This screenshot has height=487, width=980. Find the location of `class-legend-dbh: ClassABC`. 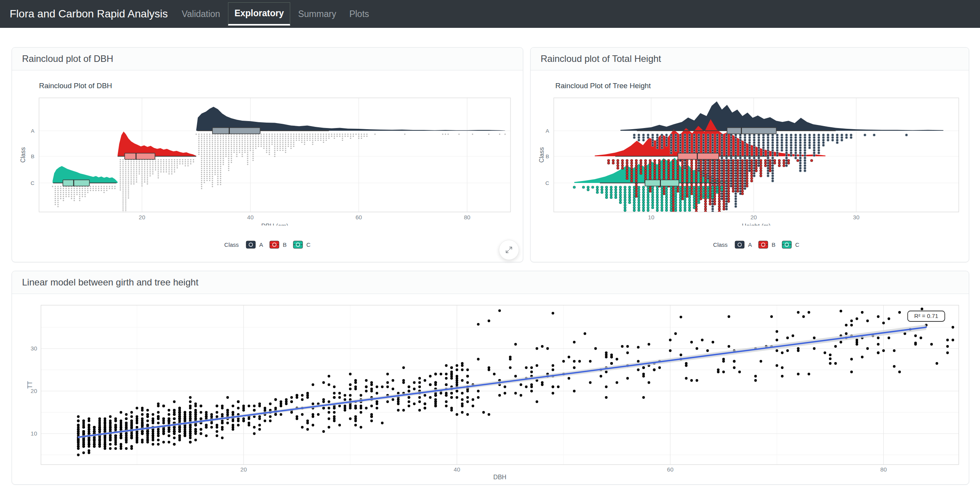

class-legend-dbh: ClassABC is located at coordinates (267, 244).